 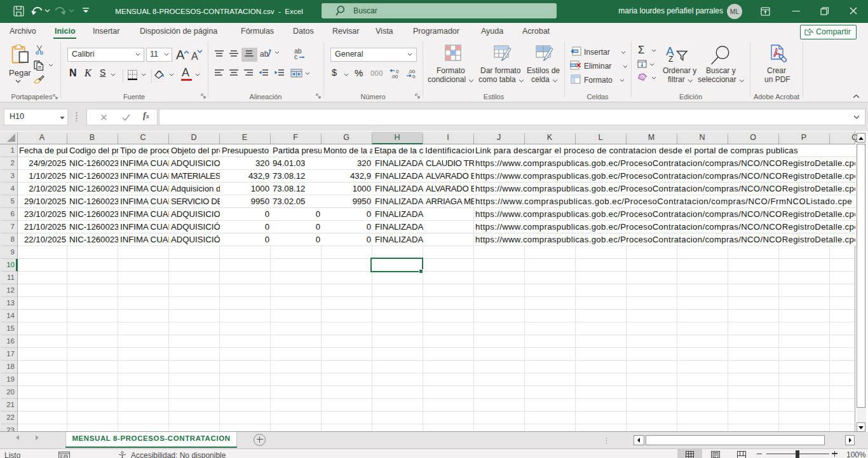 I want to click on svg-text: ab, so click(x=264, y=54).